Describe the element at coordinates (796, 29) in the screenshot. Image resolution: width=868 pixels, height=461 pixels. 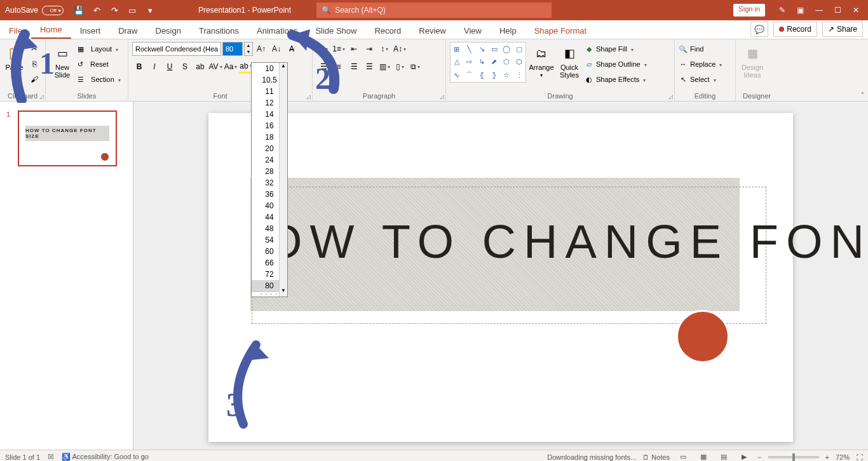
I see `record-button: Record` at that location.